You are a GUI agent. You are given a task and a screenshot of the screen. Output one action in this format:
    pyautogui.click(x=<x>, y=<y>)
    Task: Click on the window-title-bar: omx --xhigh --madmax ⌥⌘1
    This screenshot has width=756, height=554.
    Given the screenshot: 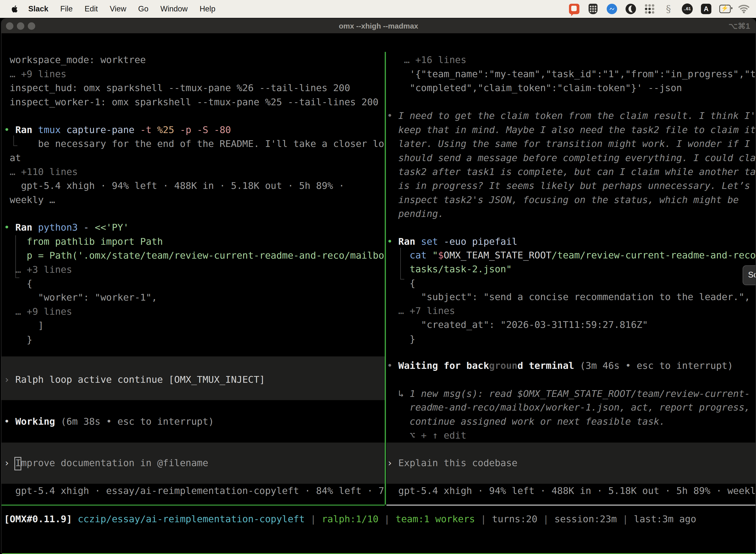 What is the action you would take?
    pyautogui.click(x=379, y=26)
    